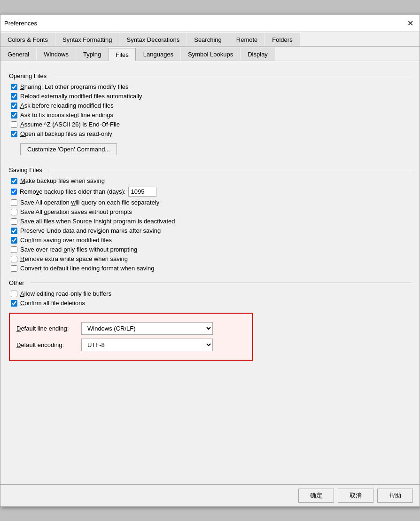  I want to click on checkbox-ask-fix-label: Ask to fix inconsistent line endings, so click(67, 115).